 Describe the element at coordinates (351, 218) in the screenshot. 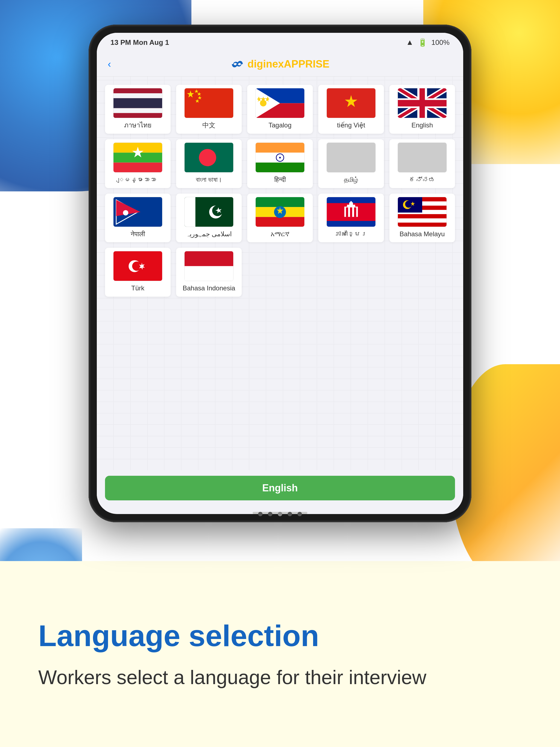

I see `lang-item-khmer: ភាសាខ្មែរ` at that location.